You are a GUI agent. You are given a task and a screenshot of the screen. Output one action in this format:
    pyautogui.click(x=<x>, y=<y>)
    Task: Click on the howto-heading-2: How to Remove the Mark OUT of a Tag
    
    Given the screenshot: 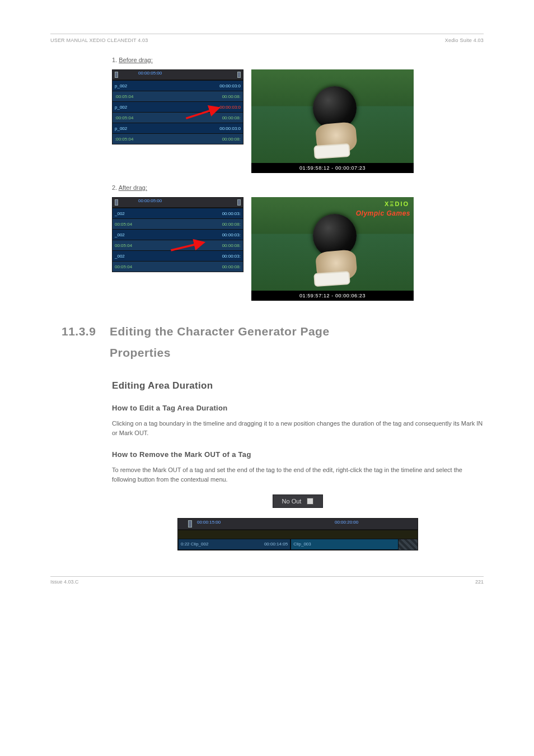 What is the action you would take?
    pyautogui.click(x=298, y=455)
    